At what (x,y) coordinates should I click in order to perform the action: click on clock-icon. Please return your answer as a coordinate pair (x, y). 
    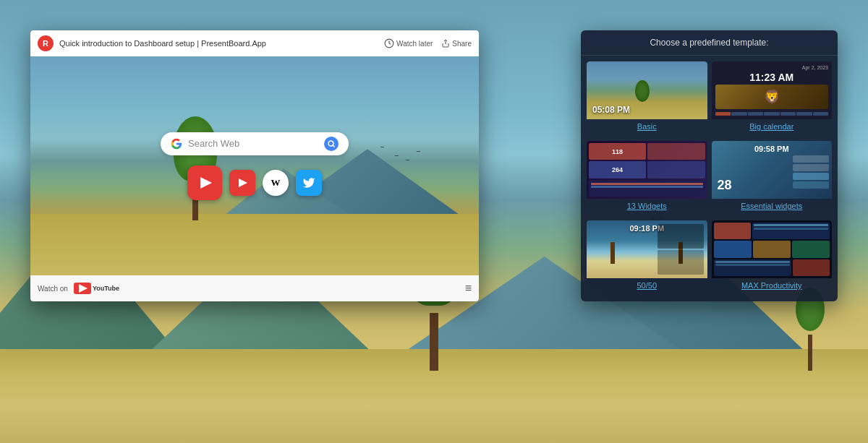
    Looking at the image, I should click on (389, 43).